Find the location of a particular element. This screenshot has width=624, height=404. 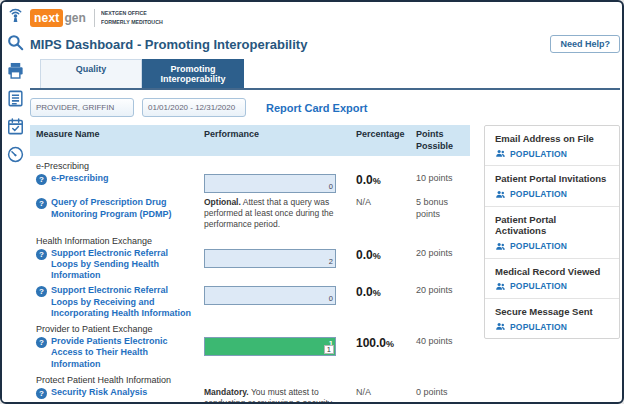

points-value: 10 points is located at coordinates (446, 183).